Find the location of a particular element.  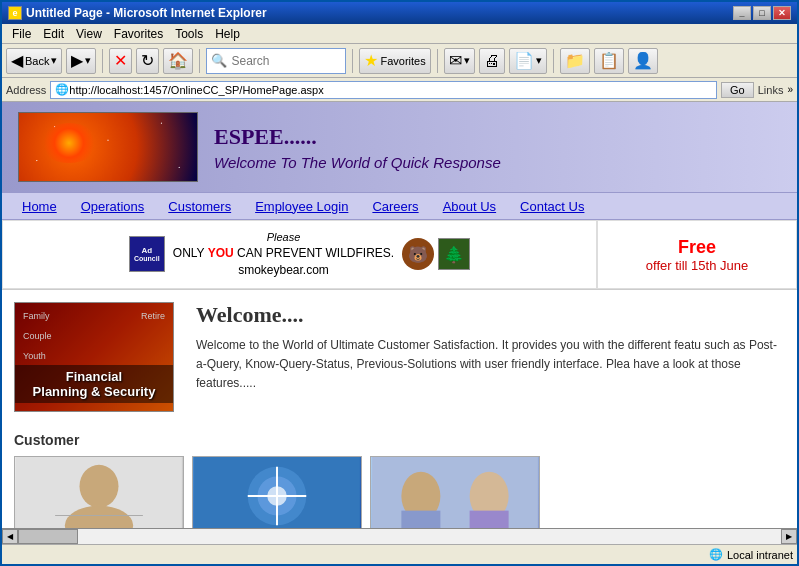

page-icon: 🌐 is located at coordinates (62, 90).